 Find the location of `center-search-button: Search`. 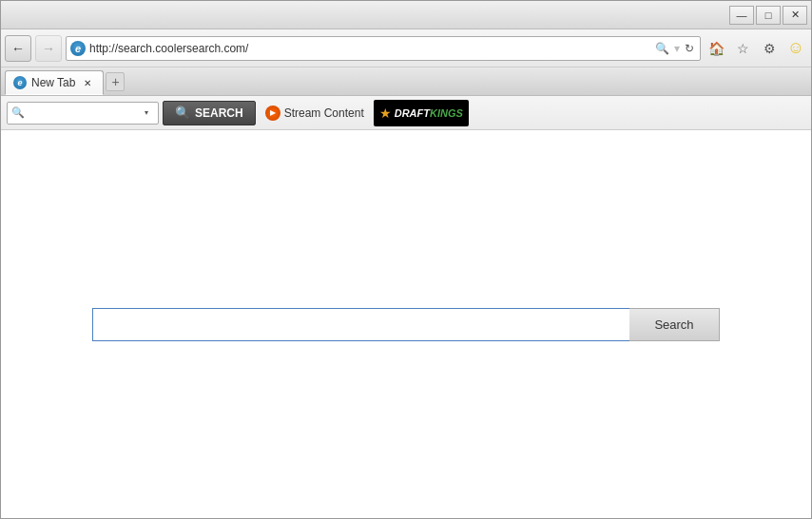

center-search-button: Search is located at coordinates (675, 325).